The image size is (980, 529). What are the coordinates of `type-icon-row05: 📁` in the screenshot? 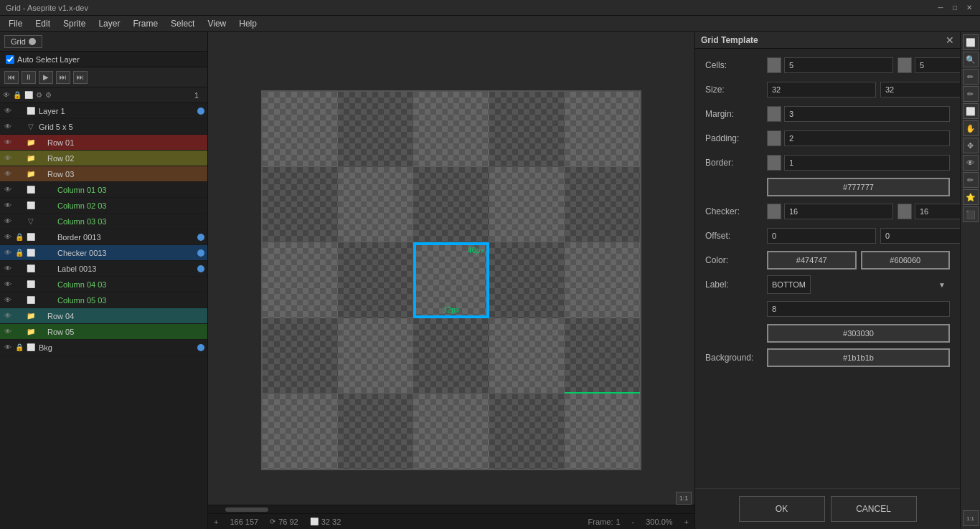 It's located at (31, 332).